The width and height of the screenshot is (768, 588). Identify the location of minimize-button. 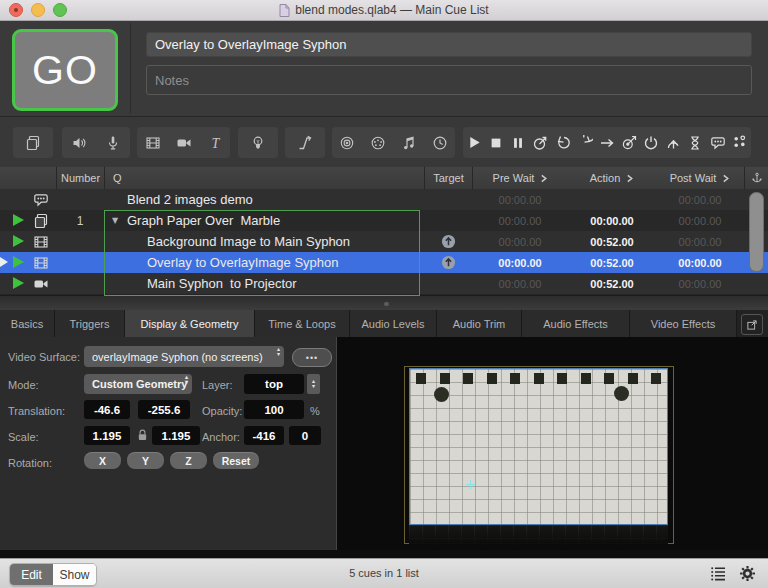
(38, 10).